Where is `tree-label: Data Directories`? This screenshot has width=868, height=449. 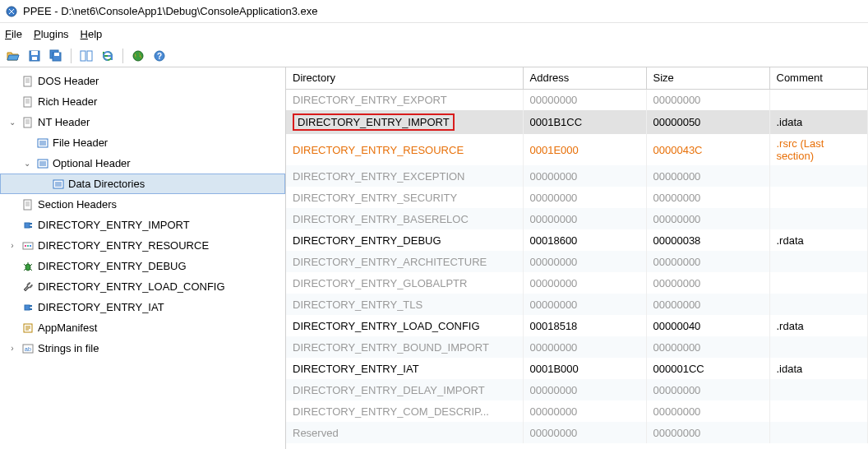 tree-label: Data Directories is located at coordinates (107, 184).